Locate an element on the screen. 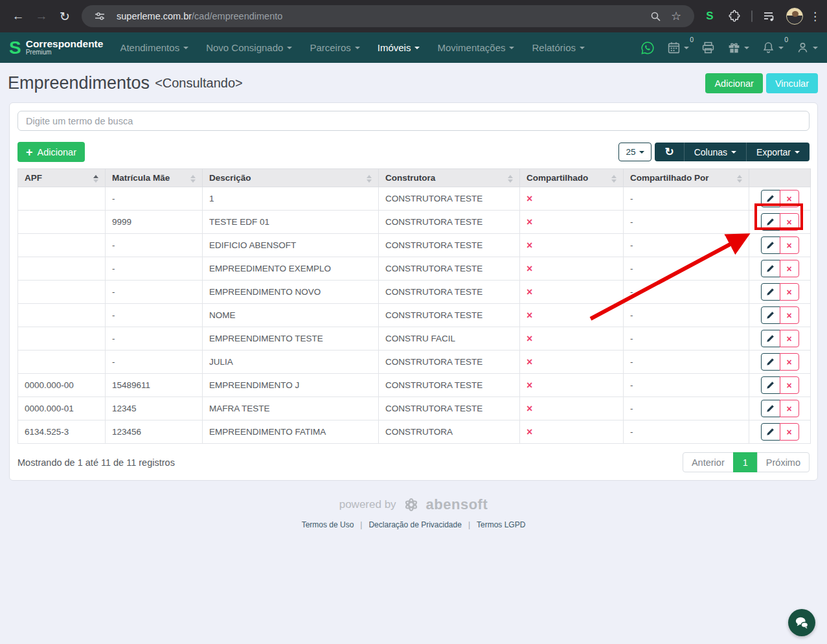 This screenshot has width=827, height=644. column-header-matricula-mae: Matrícula Mãe is located at coordinates (154, 178).